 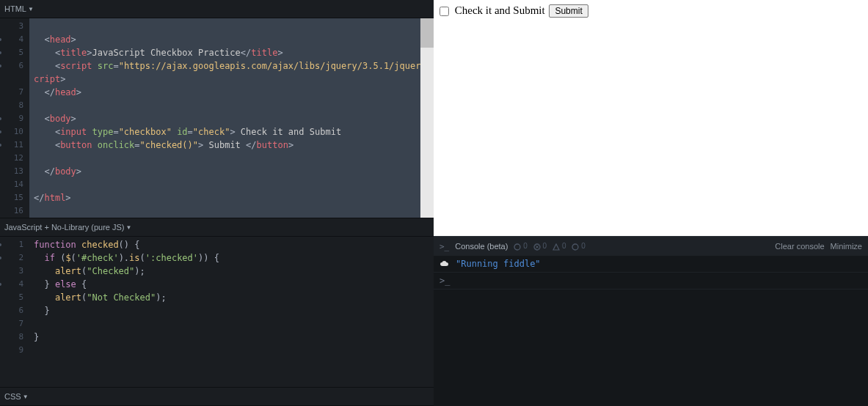 I want to click on console-counts: 0 0 0 0, so click(x=549, y=246).